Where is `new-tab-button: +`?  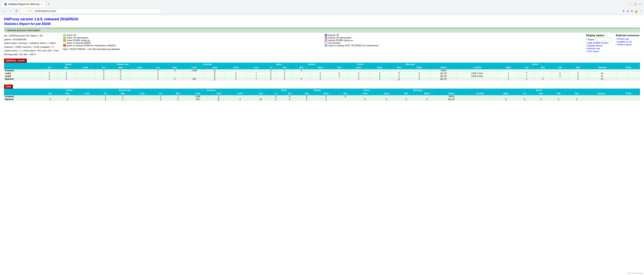 new-tab-button: + is located at coordinates (48, 4).